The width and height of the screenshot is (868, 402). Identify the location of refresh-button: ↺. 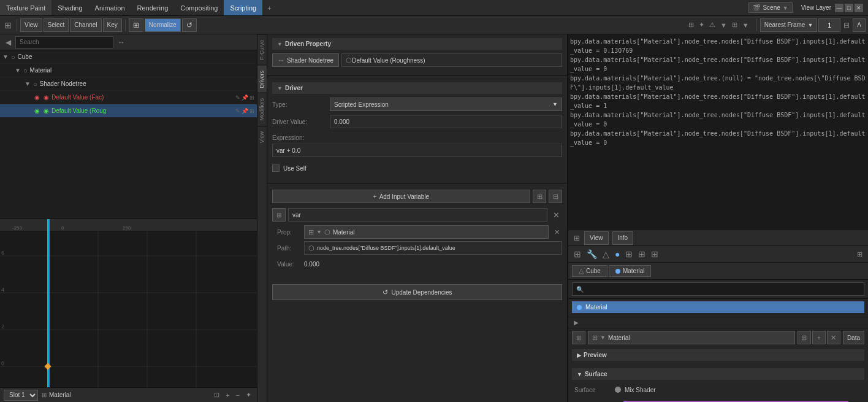
(189, 25).